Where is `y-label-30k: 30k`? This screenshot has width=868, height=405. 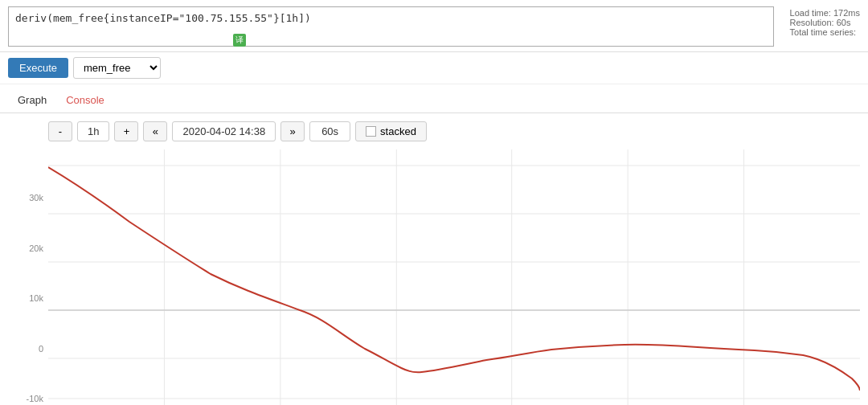 y-label-30k: 30k is located at coordinates (36, 198).